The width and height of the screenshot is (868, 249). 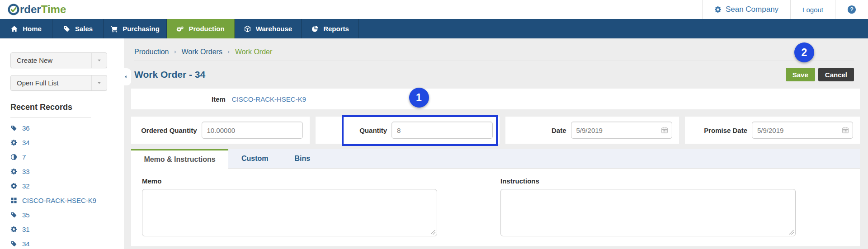 I want to click on open-full-list-button: Open Full List, so click(x=59, y=83).